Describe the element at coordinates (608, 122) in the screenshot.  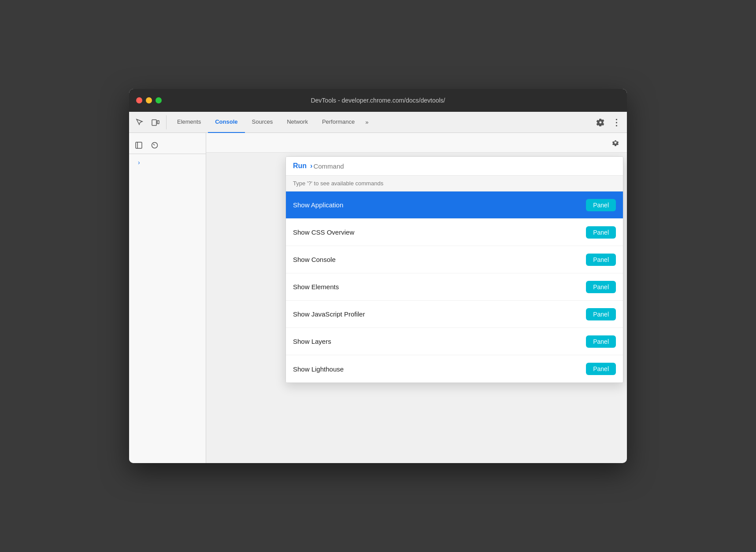
I see `toolbar-right: ⋮` at that location.